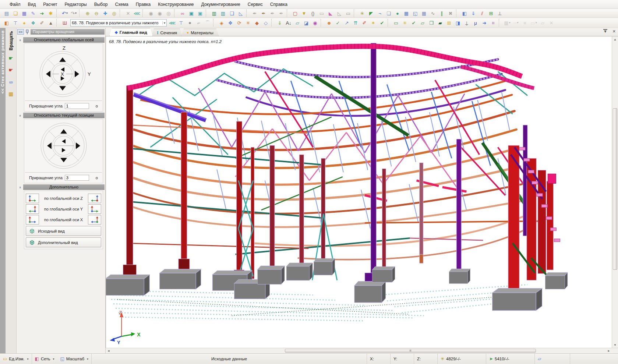 Image resolution: width=618 pixels, height=364 pixels. I want to click on steel-beam-icon: ⊤, so click(15, 23).